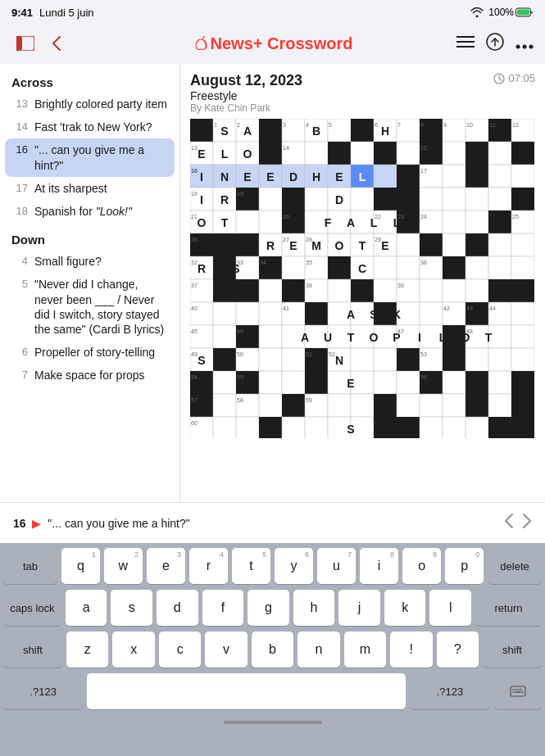 This screenshot has width=545, height=756. Describe the element at coordinates (447, 308) in the screenshot. I see `svg-text: 42` at that location.